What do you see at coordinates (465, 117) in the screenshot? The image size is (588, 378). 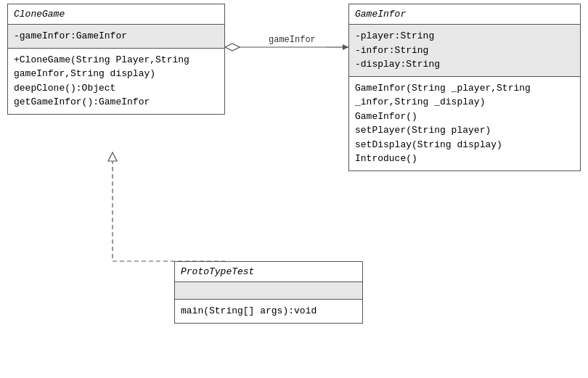 I see `game-infor-method-2: GameInfor()` at bounding box center [465, 117].